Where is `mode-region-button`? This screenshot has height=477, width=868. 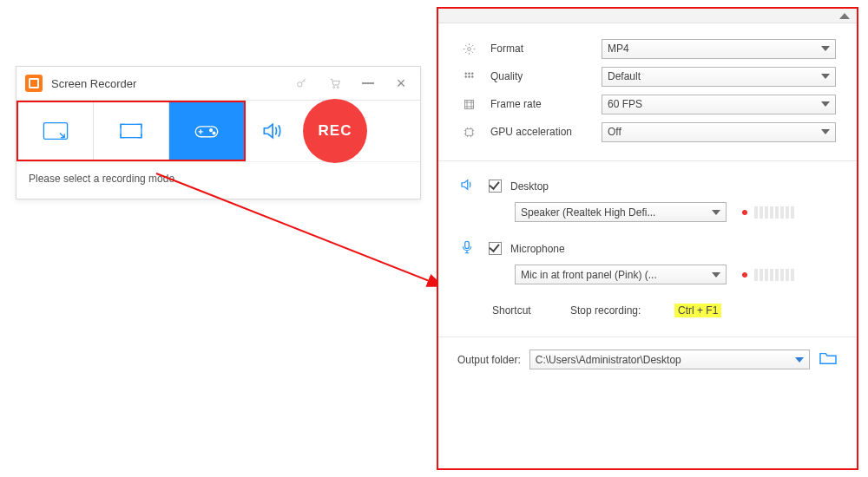 mode-region-button is located at coordinates (56, 131).